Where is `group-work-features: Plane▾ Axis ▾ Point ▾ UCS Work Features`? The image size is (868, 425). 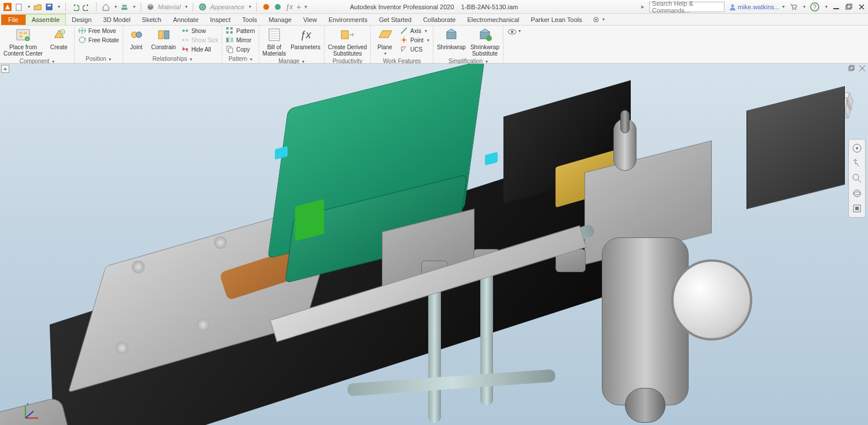
group-work-features: Plane▾ Axis ▾ Point ▾ UCS Work Features is located at coordinates (402, 44).